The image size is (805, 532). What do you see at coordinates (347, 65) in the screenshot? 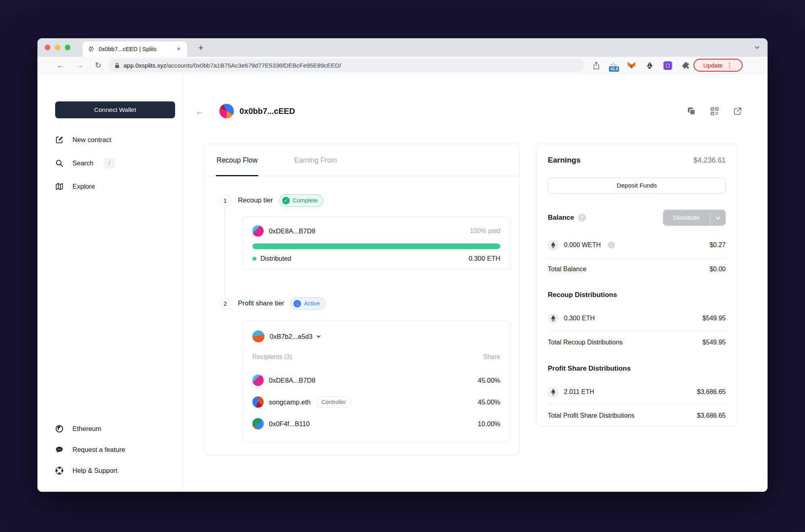
I see `address-bar: app.0xsplits.xyz/accounts/0x0bb7a1B75Ac3…` at bounding box center [347, 65].